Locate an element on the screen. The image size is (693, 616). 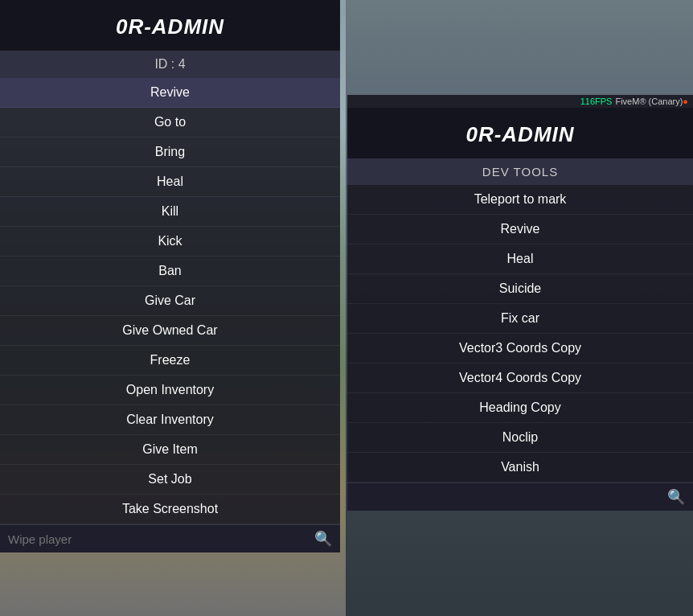
right-menu-item-9: Vanish is located at coordinates (520, 468).